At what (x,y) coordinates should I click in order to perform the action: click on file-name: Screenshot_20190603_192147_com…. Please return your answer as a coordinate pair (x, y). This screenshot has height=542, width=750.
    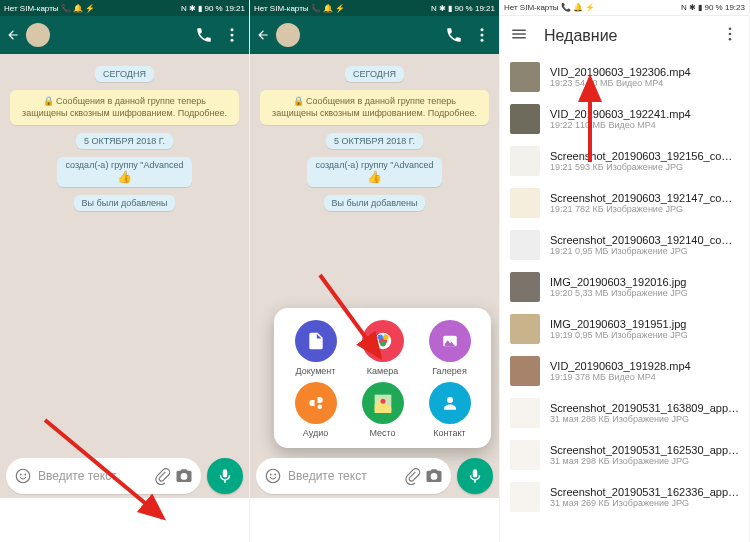
    Looking at the image, I should click on (644, 198).